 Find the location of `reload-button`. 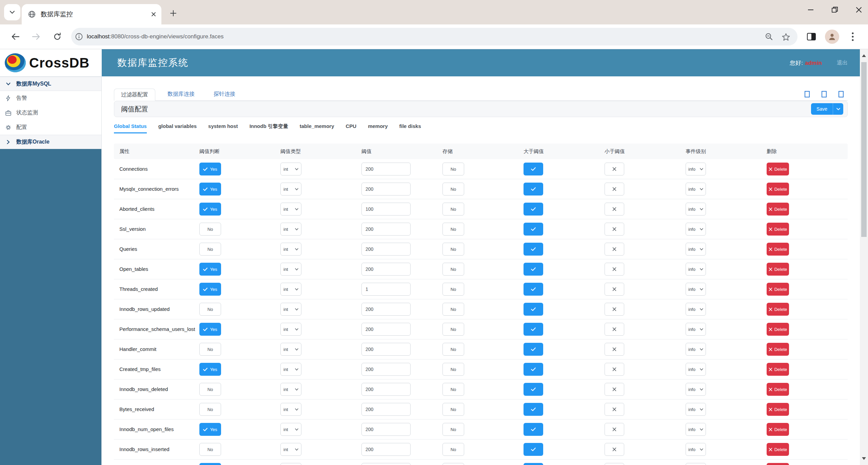

reload-button is located at coordinates (57, 37).